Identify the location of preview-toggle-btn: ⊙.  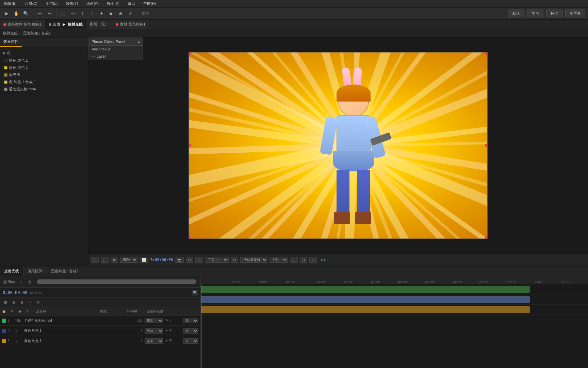
(190, 260).